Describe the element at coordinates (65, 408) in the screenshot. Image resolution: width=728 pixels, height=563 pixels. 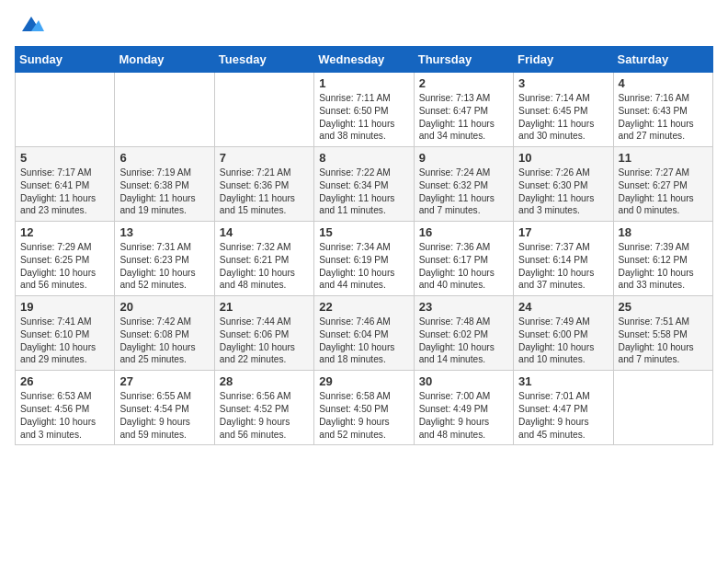
I see `calendar-cell: 26Sunrise: 6:53 AM Sunset: 4:56 PM Dayli…` at that location.